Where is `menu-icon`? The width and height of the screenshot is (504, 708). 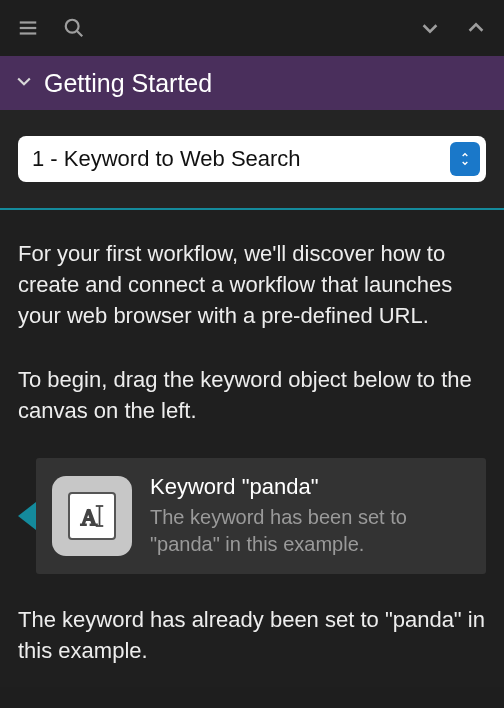 menu-icon is located at coordinates (28, 28).